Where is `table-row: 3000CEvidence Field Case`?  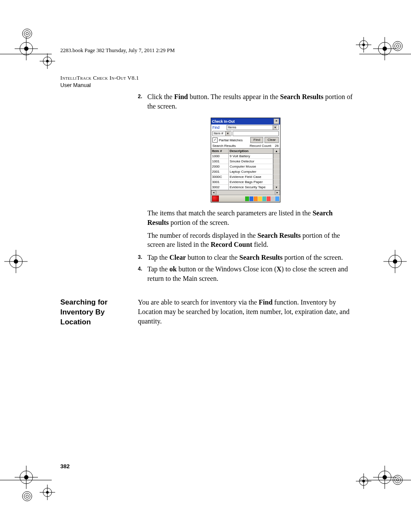 table-row: 3000CEvidence Field Case is located at coordinates (246, 177).